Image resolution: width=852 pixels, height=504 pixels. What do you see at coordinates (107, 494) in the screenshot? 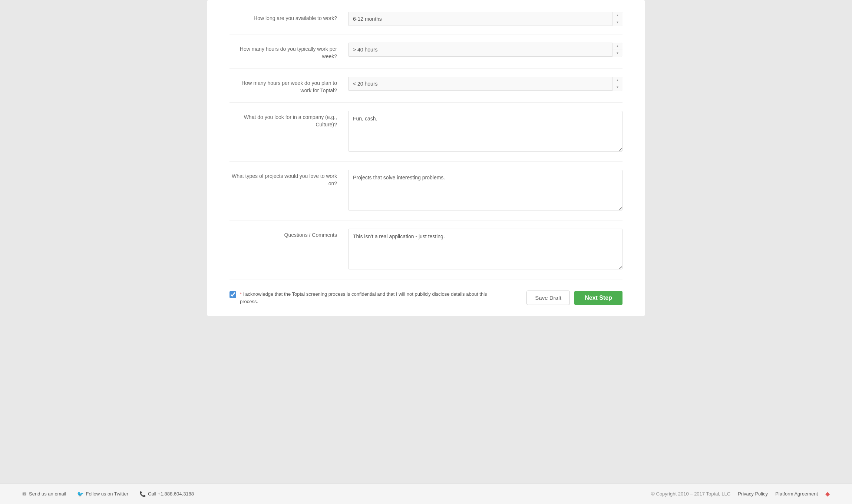
I see `twitter-label: Follow us on Twitter` at bounding box center [107, 494].